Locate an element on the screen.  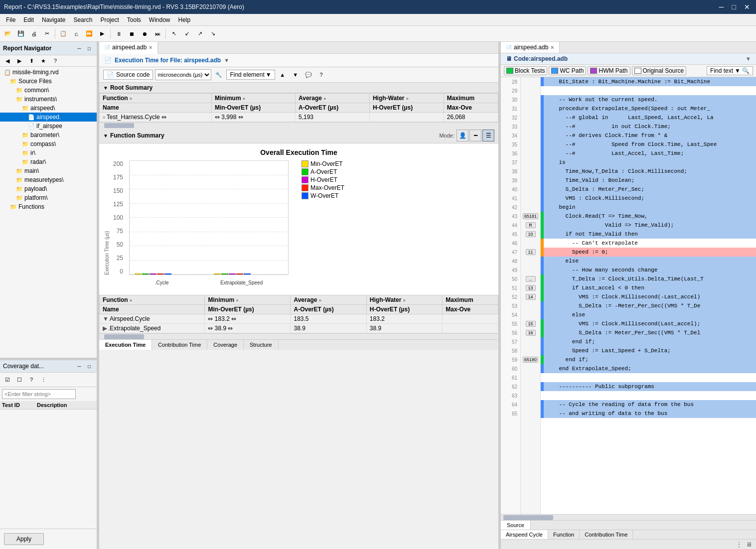
nav-up-btn: ⬆ is located at coordinates (31, 61).